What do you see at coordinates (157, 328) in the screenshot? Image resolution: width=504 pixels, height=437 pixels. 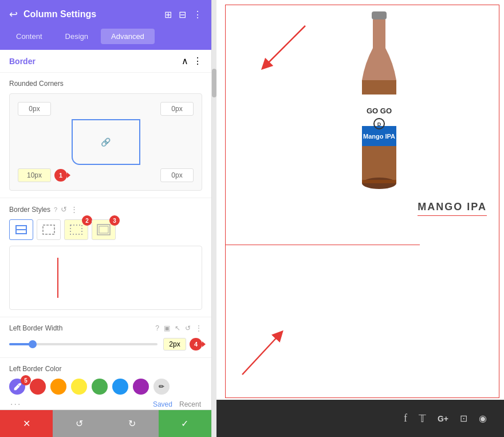 I see `slider-help: ?` at bounding box center [157, 328].